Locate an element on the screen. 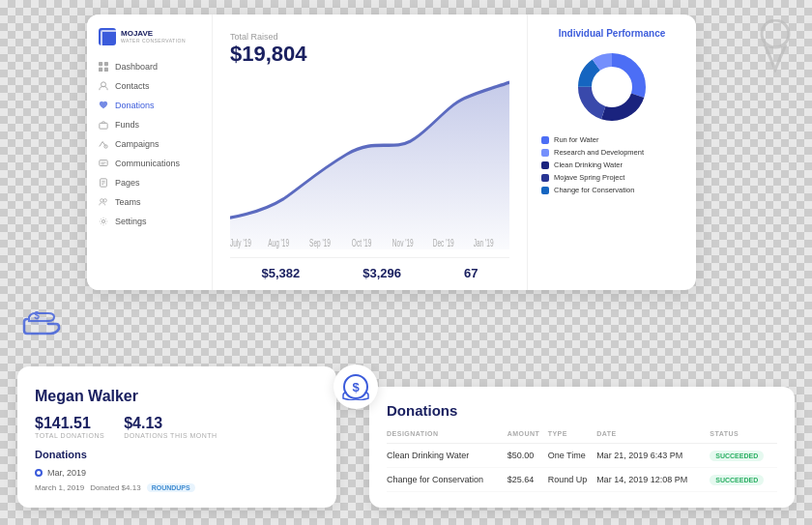 This screenshot has width=812, height=525. status-badge-0: SUCCEEDED is located at coordinates (737, 456).